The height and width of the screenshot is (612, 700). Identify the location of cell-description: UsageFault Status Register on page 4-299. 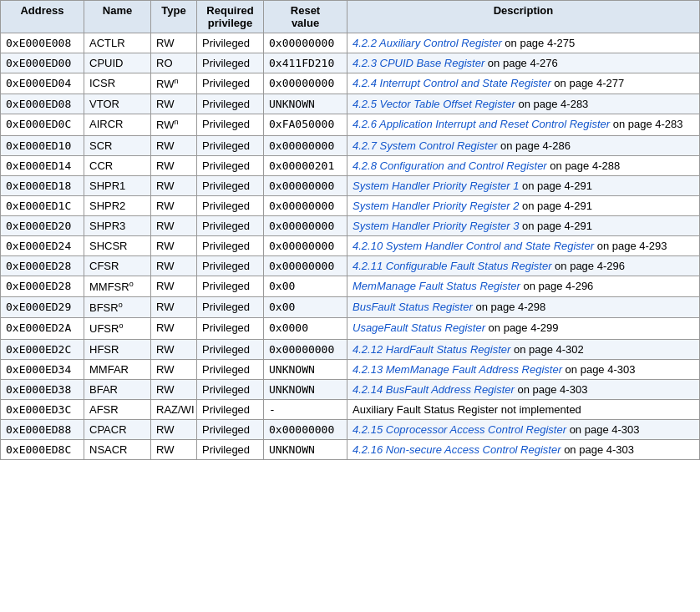
(524, 329).